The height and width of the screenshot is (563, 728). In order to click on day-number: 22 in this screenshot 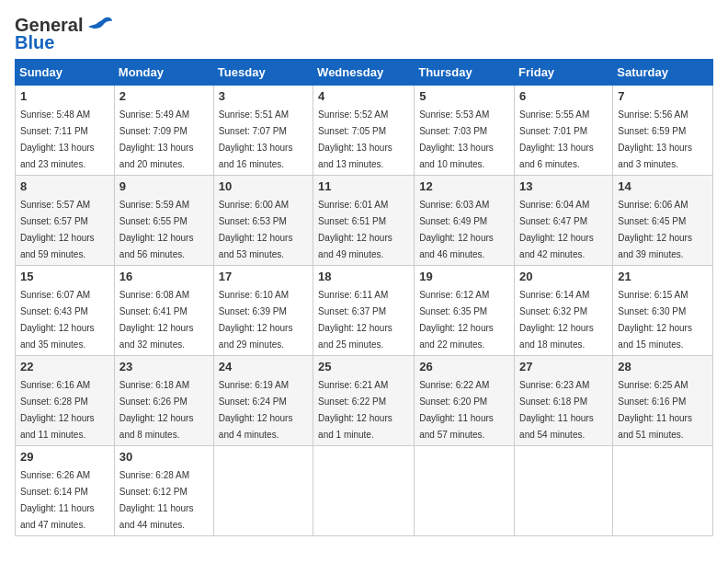, I will do `click(64, 366)`.